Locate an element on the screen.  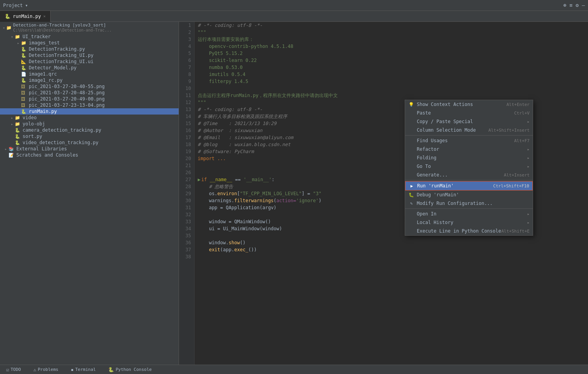
tree-label: runMain.py is located at coordinates (43, 111).